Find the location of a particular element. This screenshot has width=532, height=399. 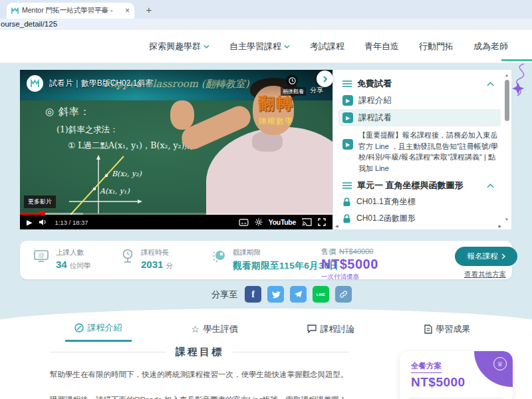

original-price: NT$40000 is located at coordinates (356, 251).